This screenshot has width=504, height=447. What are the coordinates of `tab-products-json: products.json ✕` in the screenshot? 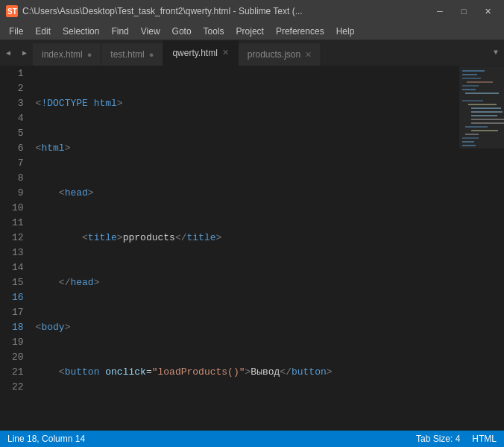 It's located at (280, 54).